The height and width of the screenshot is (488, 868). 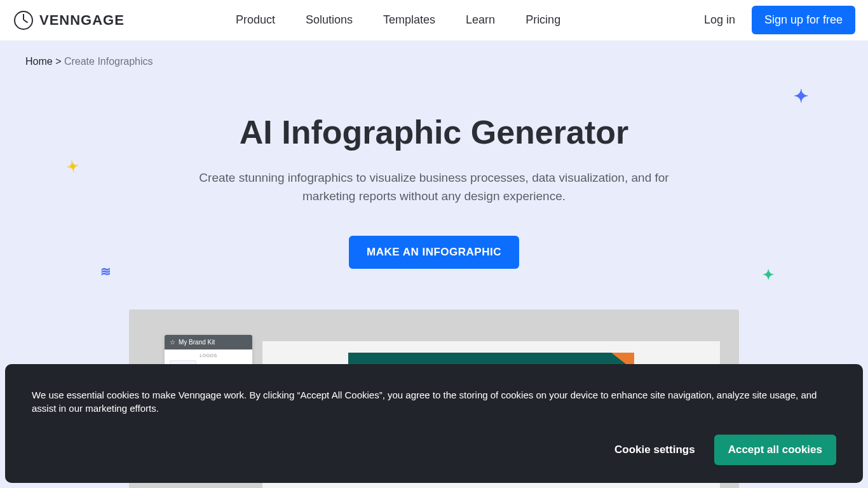 What do you see at coordinates (780, 20) in the screenshot?
I see `header-right: Log in Sign up for free` at bounding box center [780, 20].